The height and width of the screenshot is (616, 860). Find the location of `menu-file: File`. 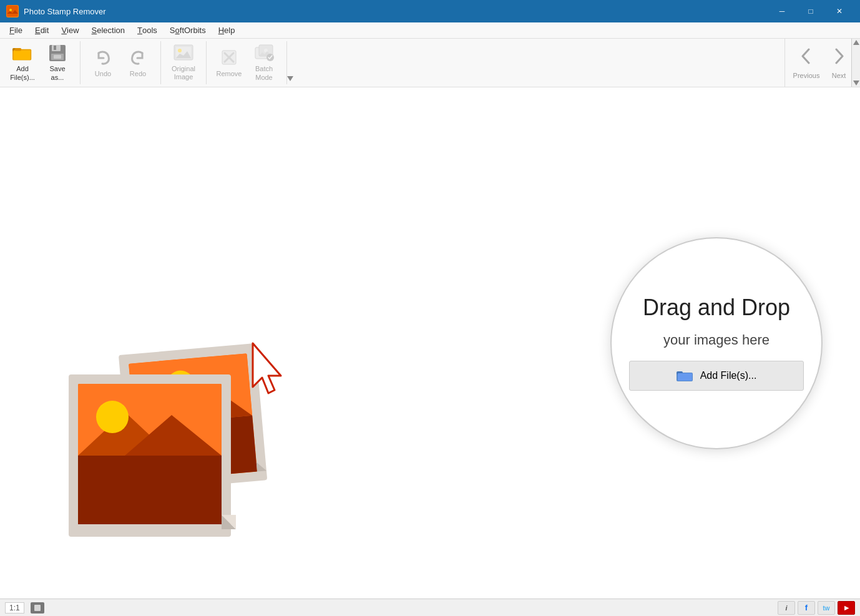

menu-file: File is located at coordinates (16, 31).